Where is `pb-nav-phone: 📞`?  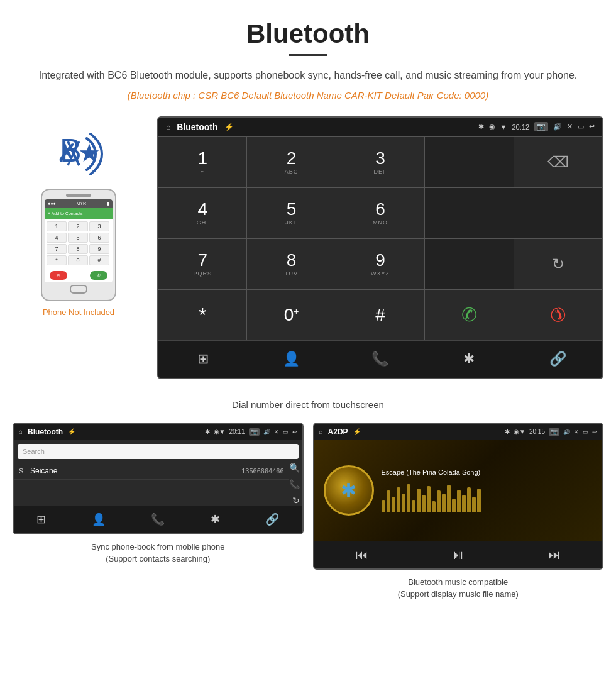
pb-nav-phone: 📞 is located at coordinates (158, 519).